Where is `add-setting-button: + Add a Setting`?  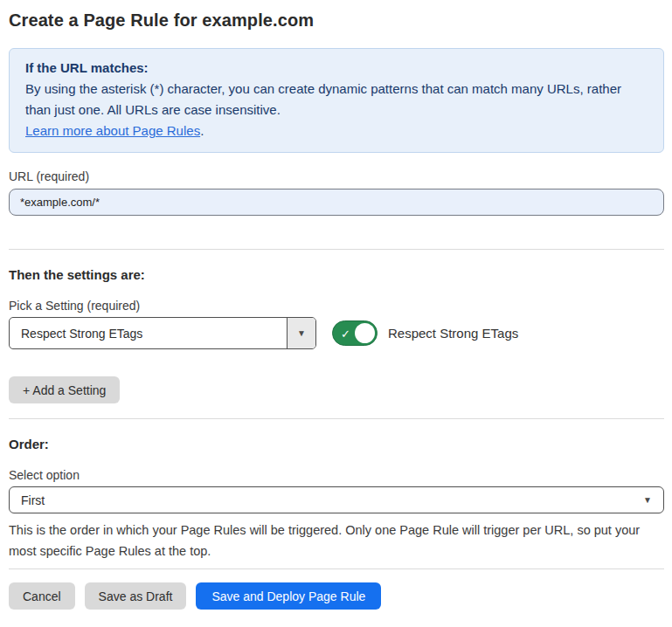 add-setting-button: + Add a Setting is located at coordinates (65, 389).